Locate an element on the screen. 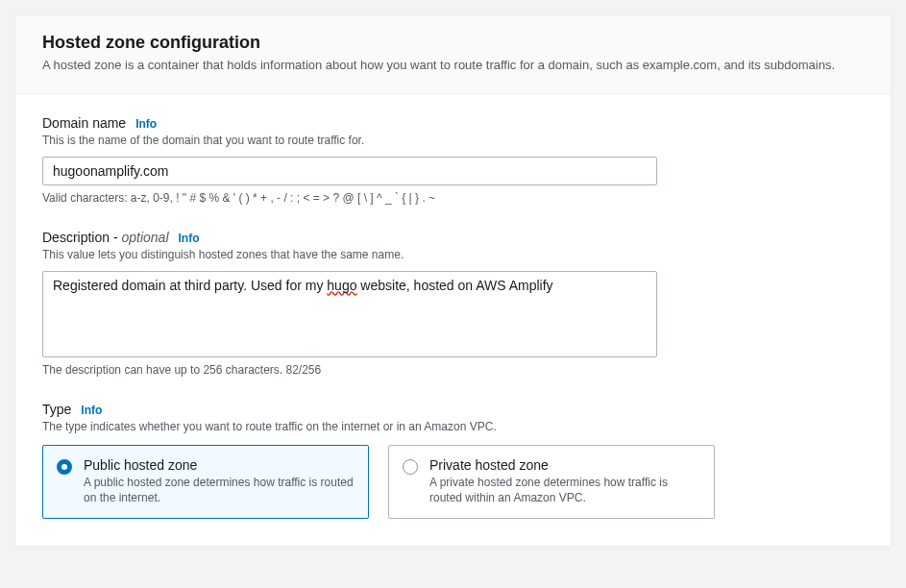  description-constraint: The description can have up to 256 chara… is located at coordinates (453, 370).